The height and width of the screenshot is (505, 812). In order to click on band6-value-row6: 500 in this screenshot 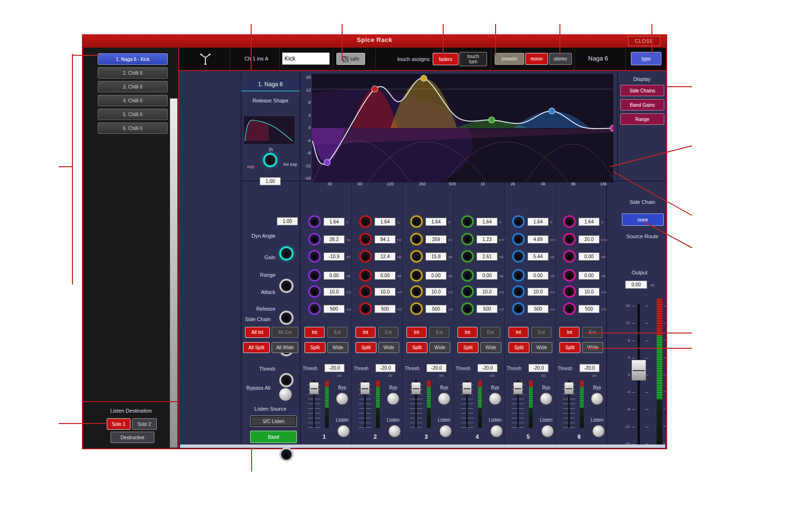, I will do `click(589, 309)`.